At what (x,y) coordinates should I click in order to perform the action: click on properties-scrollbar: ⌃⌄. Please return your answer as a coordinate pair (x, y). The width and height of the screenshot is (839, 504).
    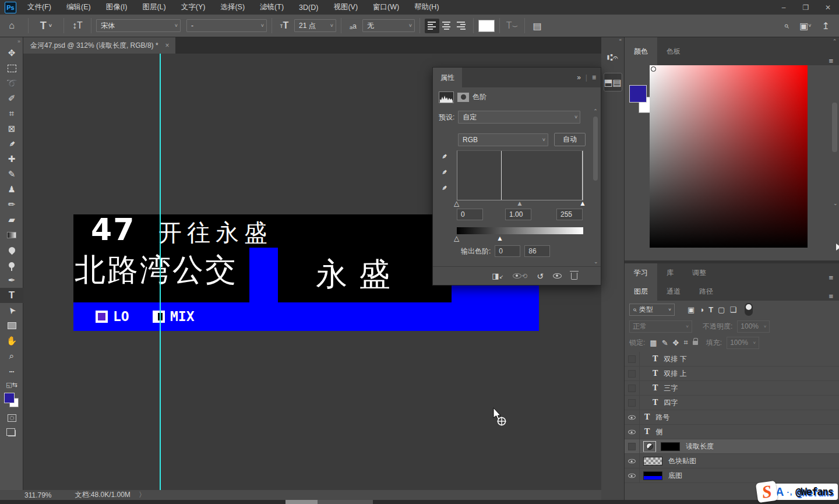
    Looking at the image, I should click on (595, 186).